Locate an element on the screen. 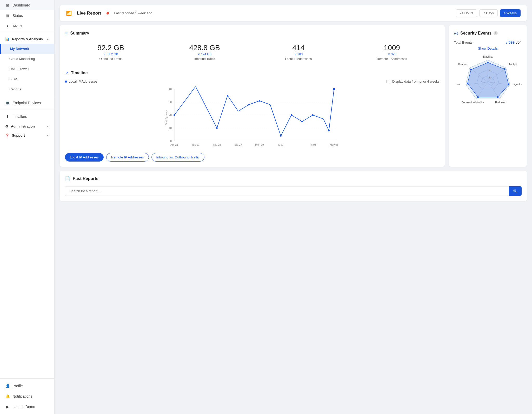 The width and height of the screenshot is (532, 414). sidebar-item-my-network: My Network is located at coordinates (27, 49).